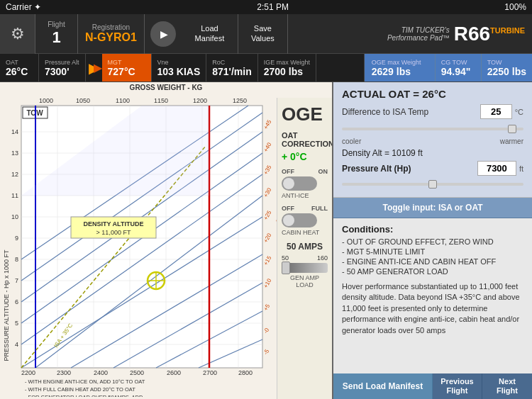  Describe the element at coordinates (508, 30) in the screenshot. I see `logo-turbine: TURBINE` at that location.